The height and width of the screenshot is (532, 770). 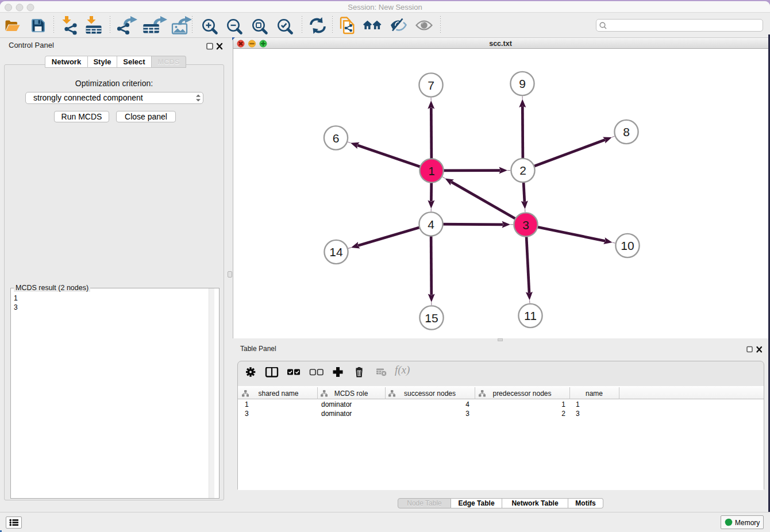 I want to click on svg-text: 1, so click(x=432, y=171).